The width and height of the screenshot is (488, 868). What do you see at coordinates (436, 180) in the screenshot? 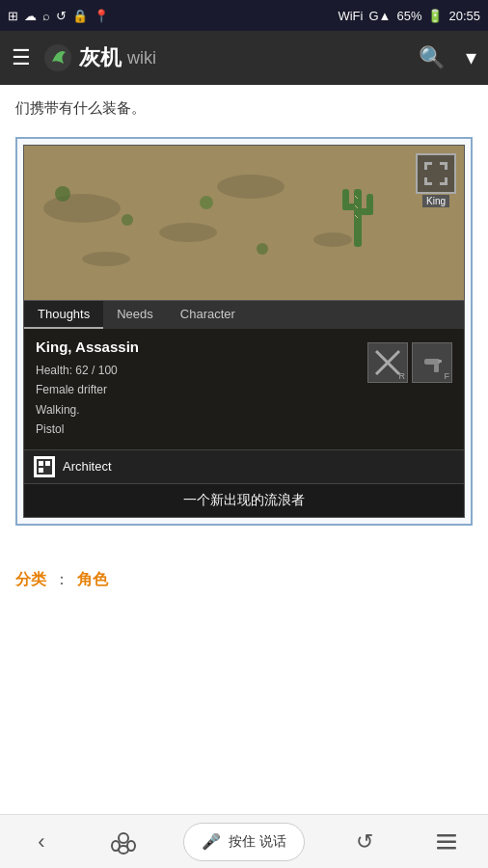
I see `king-character-icon: King` at bounding box center [436, 180].